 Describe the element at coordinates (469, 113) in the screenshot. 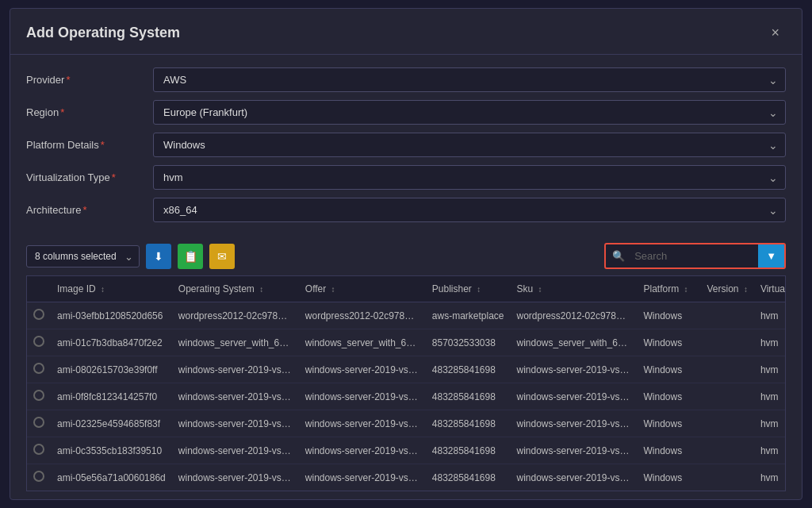

I see `region-select: Europe (Frankfurt) US East (N. Virginia)…` at that location.